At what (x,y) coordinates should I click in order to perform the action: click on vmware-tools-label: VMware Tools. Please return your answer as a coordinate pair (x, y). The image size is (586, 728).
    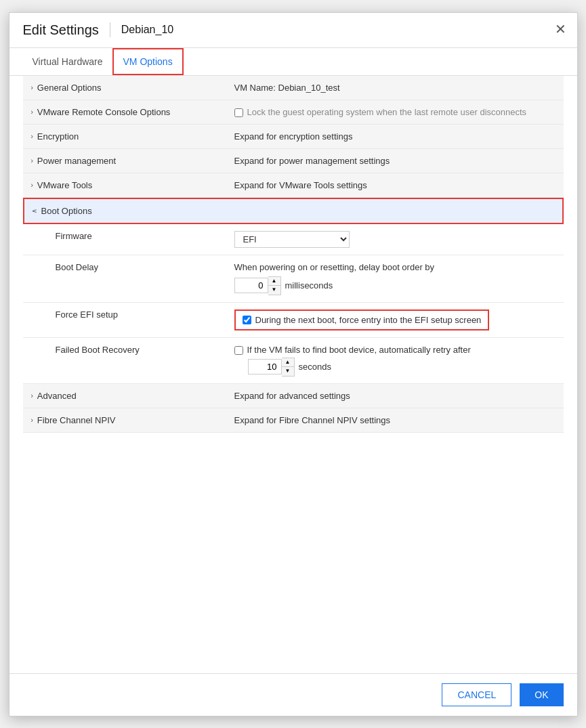
    Looking at the image, I should click on (65, 186).